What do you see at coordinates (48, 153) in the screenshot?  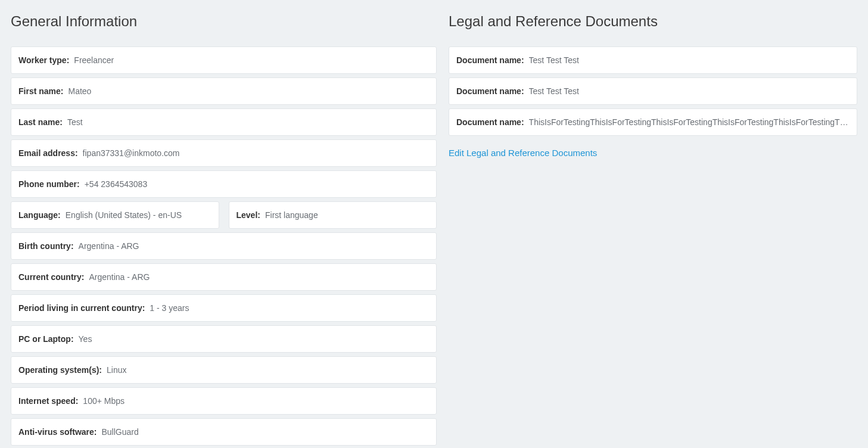 I see `email-label: Email address:` at bounding box center [48, 153].